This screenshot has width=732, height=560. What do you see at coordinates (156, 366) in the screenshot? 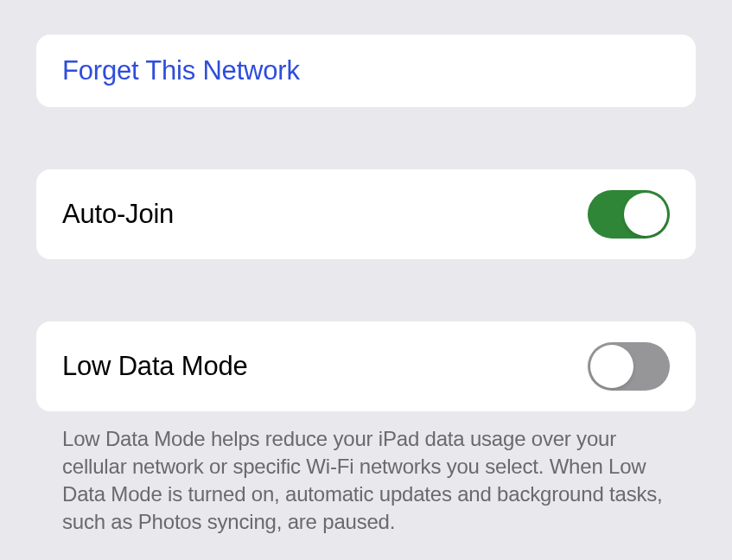
I see `low-data-mode-label: Low Data Mode` at bounding box center [156, 366].